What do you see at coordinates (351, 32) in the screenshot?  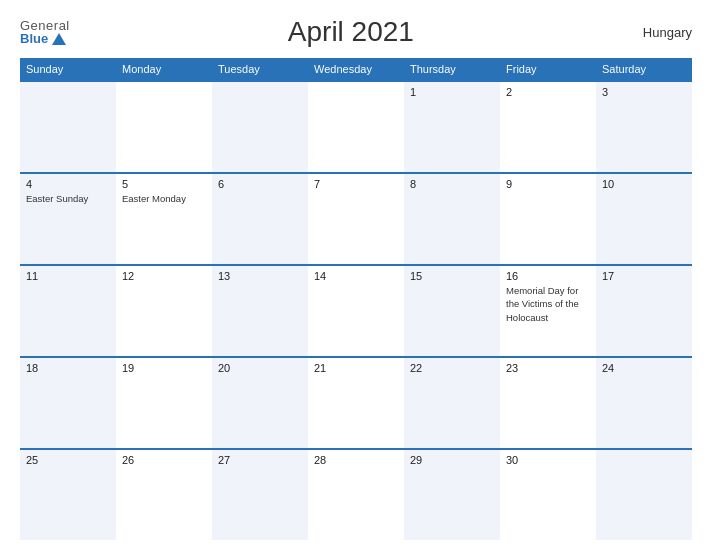 I see `calendar-title: April 2021` at bounding box center [351, 32].